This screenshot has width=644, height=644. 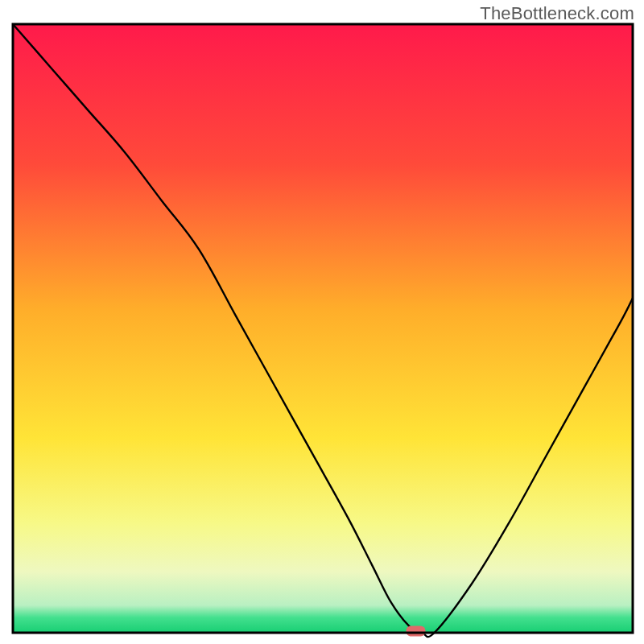 I want to click on watermark-text: TheBottleneck.com, so click(x=557, y=14).